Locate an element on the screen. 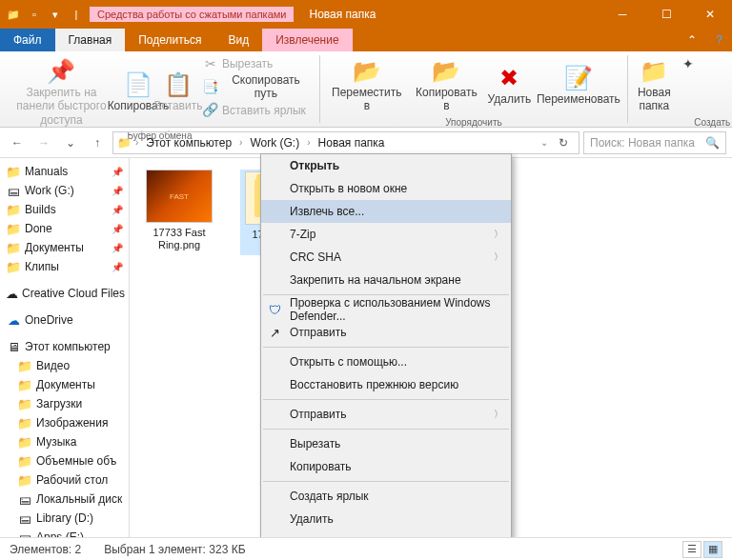 Image resolution: width=732 pixels, height=560 pixels. tree-item: 📁Музыка is located at coordinates (65, 442).